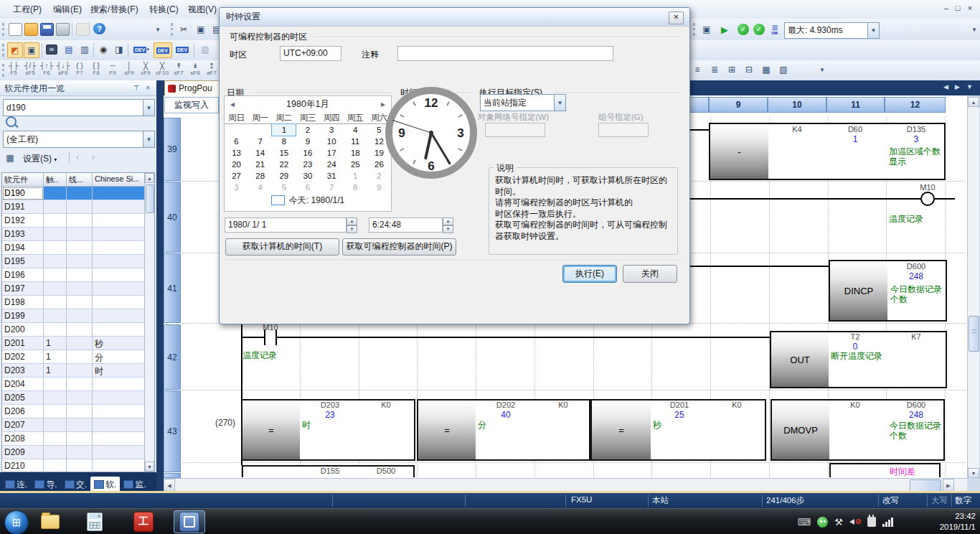 This screenshot has height=534, width=980. I want to click on table-row: D197, so click(78, 289).